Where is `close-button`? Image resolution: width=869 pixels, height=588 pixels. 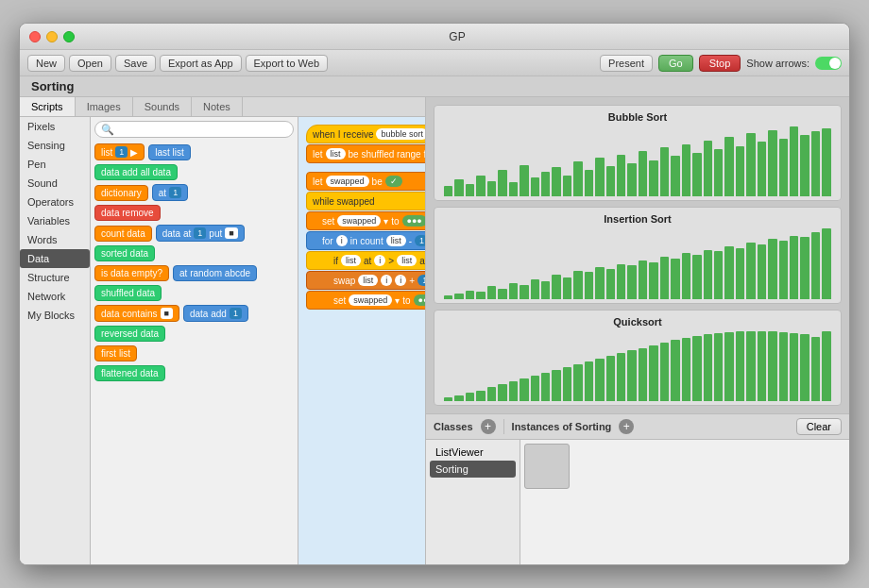 close-button is located at coordinates (35, 37).